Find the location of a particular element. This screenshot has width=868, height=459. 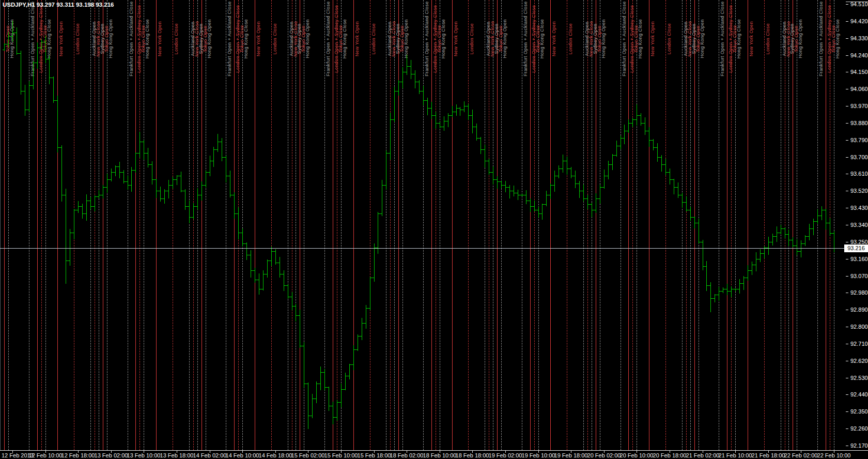

time-label: 12 Feb 18:00 is located at coordinates (79, 455).